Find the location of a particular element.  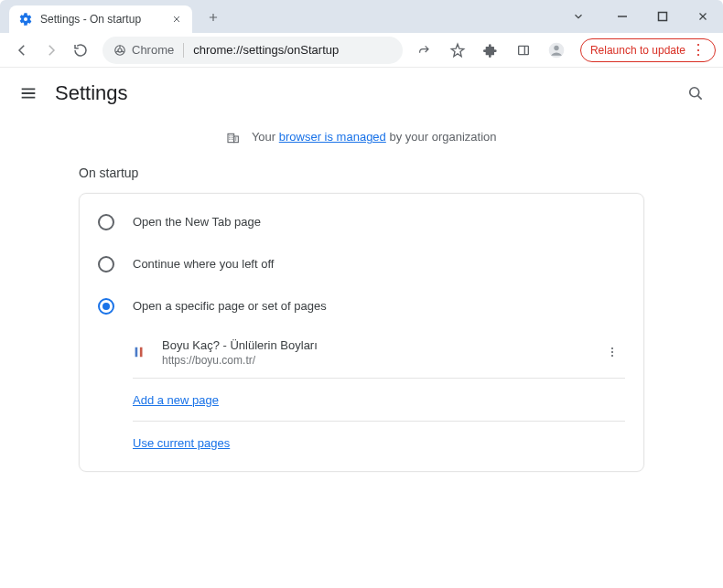

share-button is located at coordinates (425, 50).